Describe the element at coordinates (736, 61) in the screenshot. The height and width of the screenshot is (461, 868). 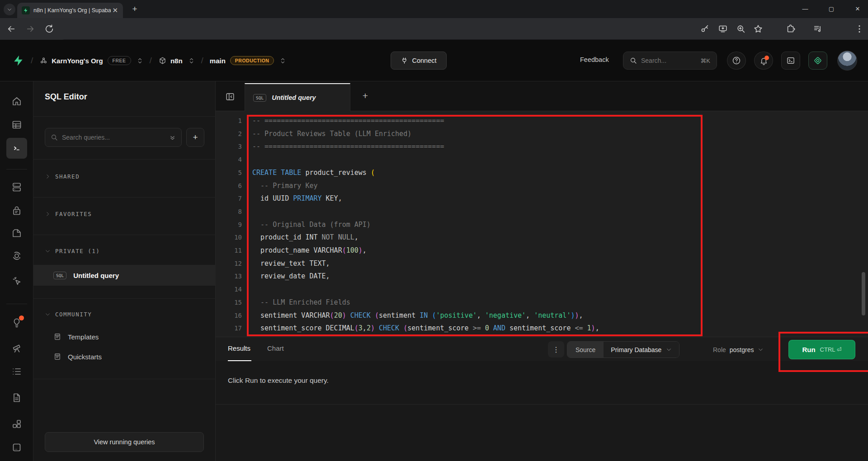
I see `help-button` at that location.